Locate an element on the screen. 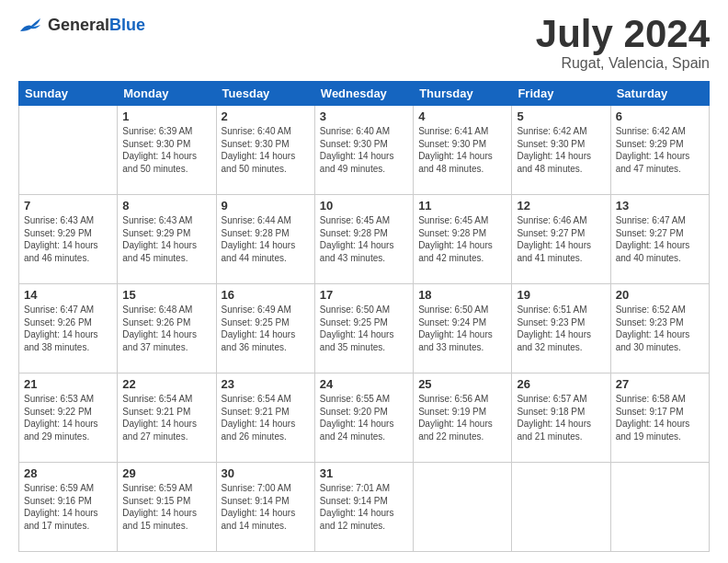 Image resolution: width=728 pixels, height=563 pixels. day-number: 21 is located at coordinates (68, 385).